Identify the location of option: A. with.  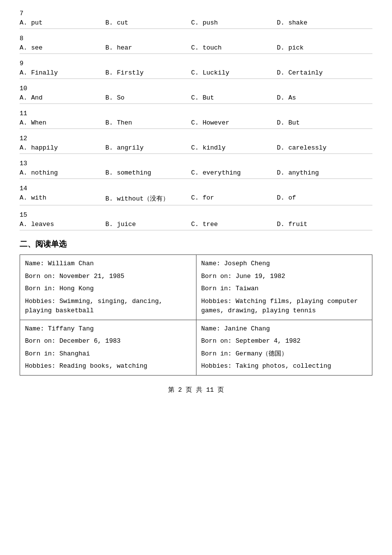
(63, 199).